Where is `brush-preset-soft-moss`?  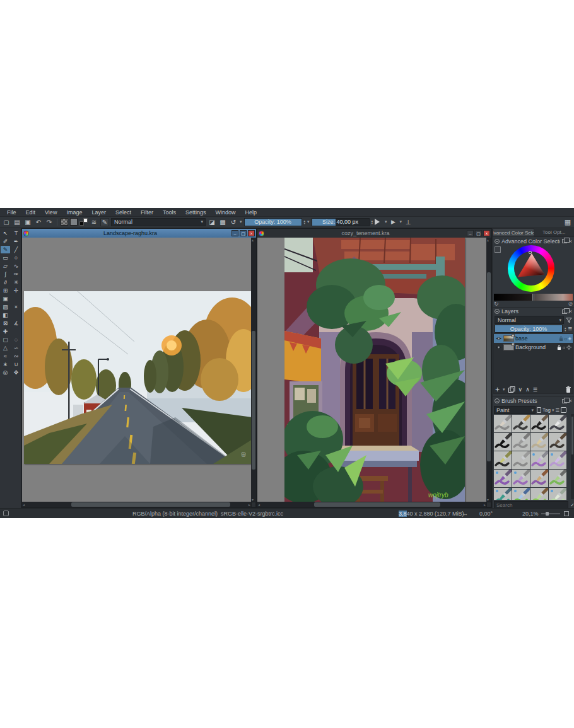 brush-preset-soft-moss is located at coordinates (558, 494).